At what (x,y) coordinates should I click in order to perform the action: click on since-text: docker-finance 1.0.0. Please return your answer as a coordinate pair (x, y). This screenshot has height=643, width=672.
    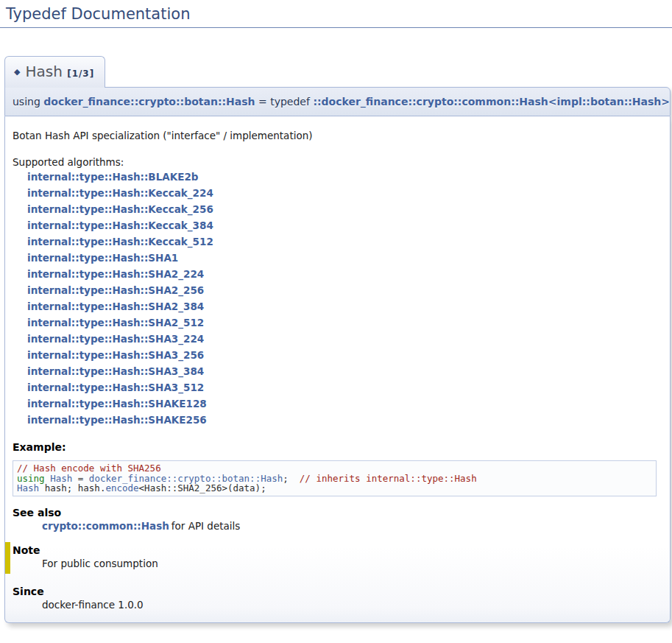
    Looking at the image, I should click on (352, 605).